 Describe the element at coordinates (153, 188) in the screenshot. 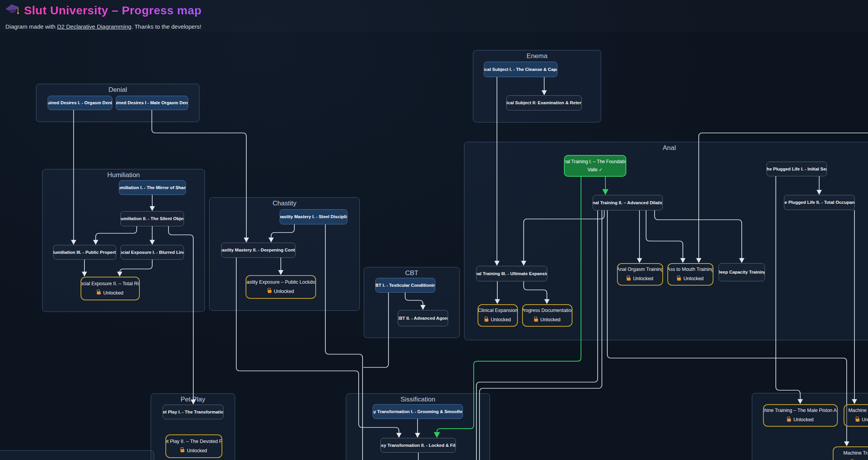

I see `node-humiliation-1: Humiliation I. - The Mirror of Shame` at that location.